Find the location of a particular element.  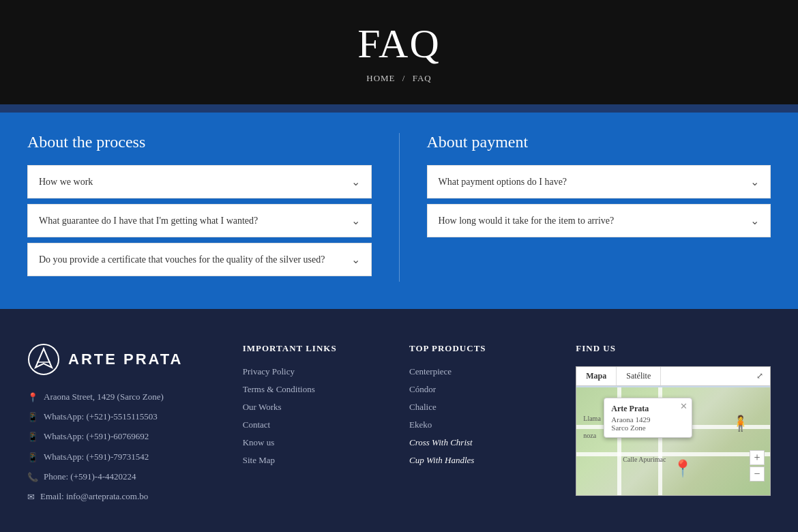

contact-email: ✉ Email: info@arteprata.com.bo is located at coordinates (125, 497).